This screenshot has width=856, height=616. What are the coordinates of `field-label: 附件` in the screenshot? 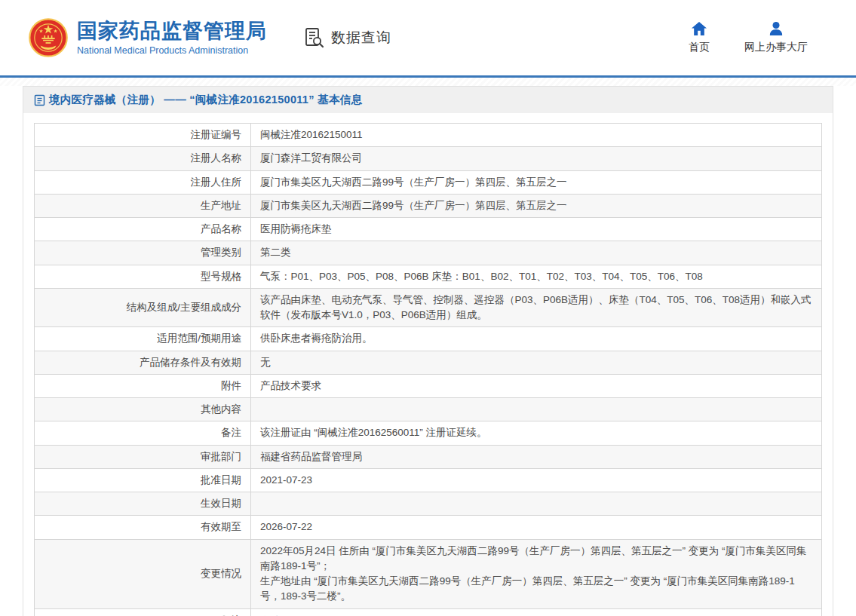 It's located at (231, 386).